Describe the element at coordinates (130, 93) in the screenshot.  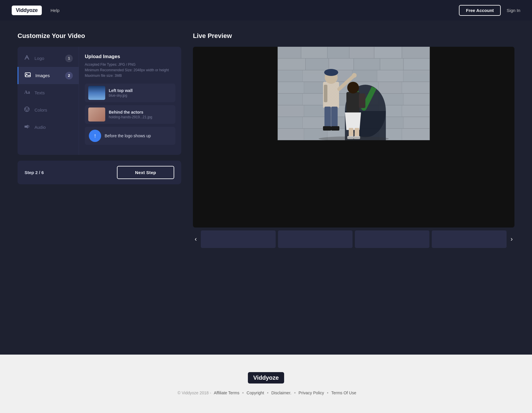
I see `image-item-0: Left top wall blue-sky.jpg` at that location.